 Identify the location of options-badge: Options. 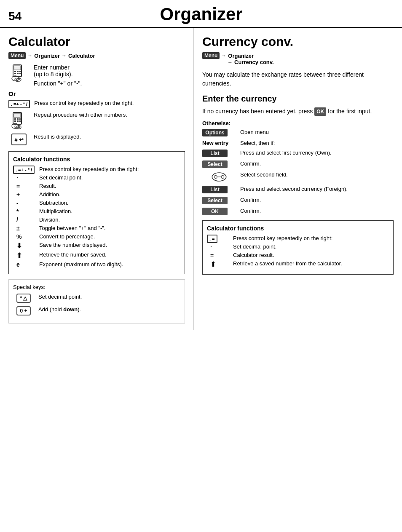
(215, 133).